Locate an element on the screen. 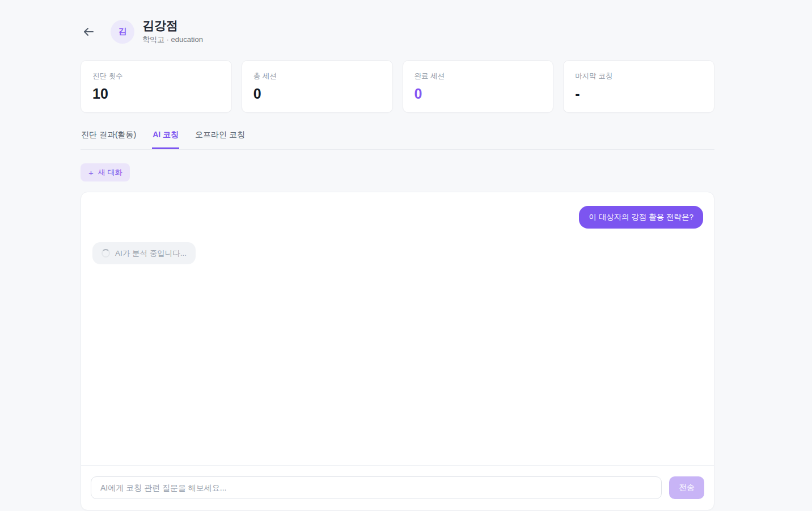  avatar-initial: 김 is located at coordinates (122, 32).